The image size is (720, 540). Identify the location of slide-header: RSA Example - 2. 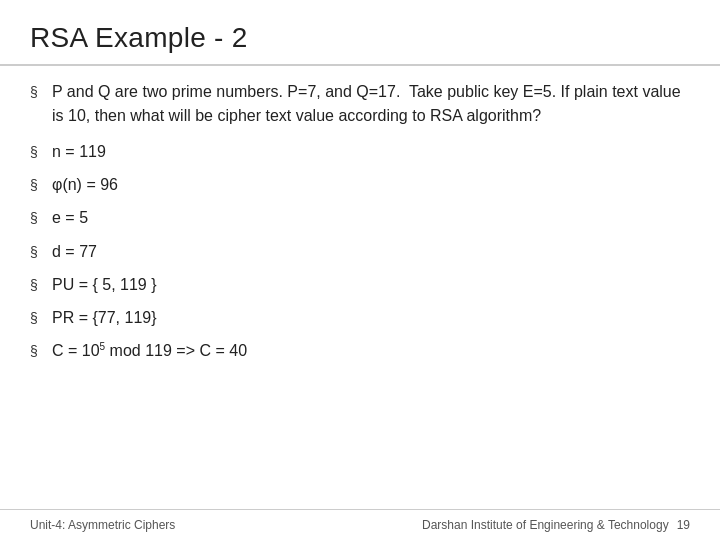
(360, 33).